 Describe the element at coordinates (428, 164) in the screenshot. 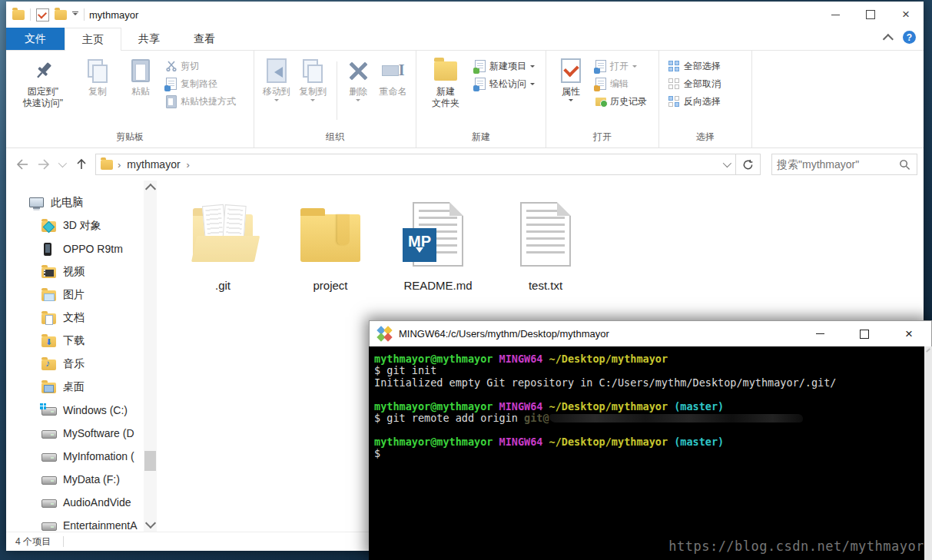

I see `address-bar: › mythmayor ›` at that location.